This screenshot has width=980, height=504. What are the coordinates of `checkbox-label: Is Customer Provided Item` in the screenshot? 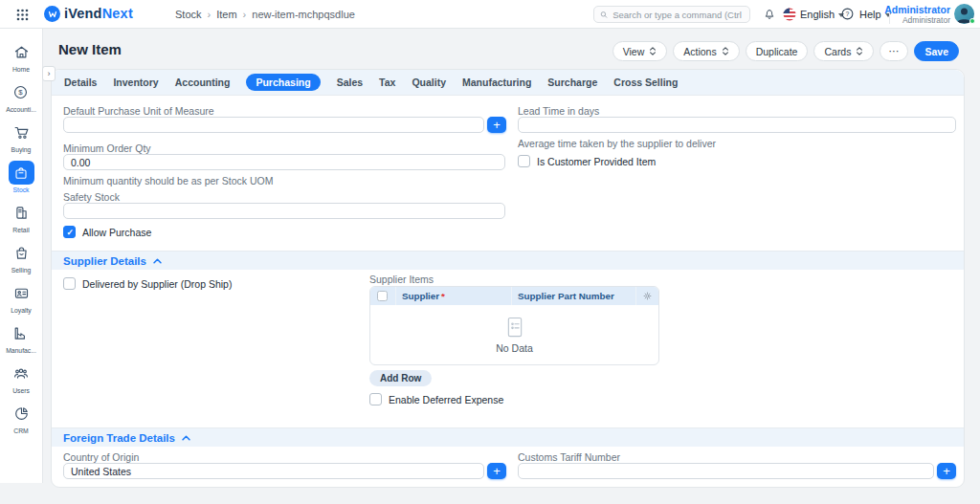 It's located at (596, 162).